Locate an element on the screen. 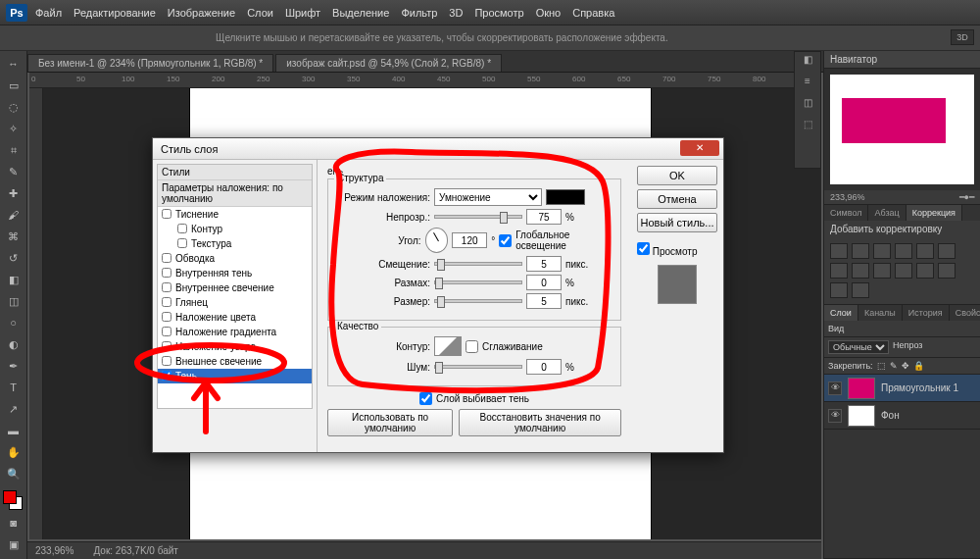  style-satin: Глянец is located at coordinates (235, 302).